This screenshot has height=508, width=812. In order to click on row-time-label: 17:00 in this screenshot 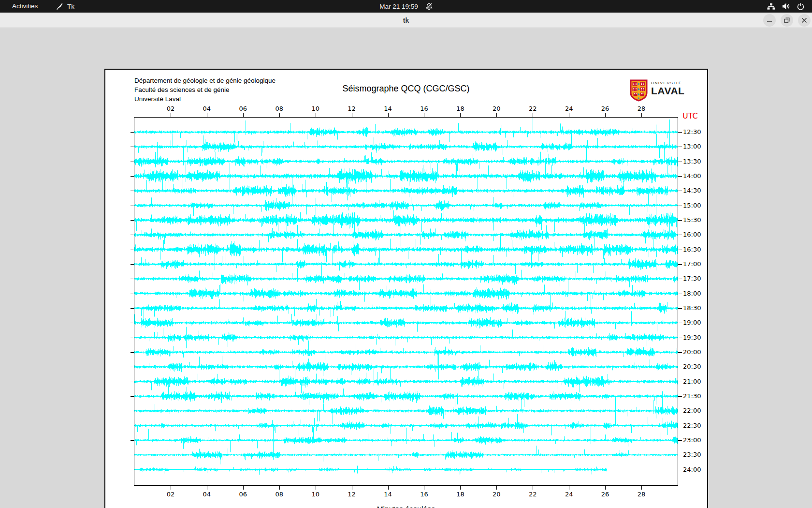, I will do `click(692, 264)`.